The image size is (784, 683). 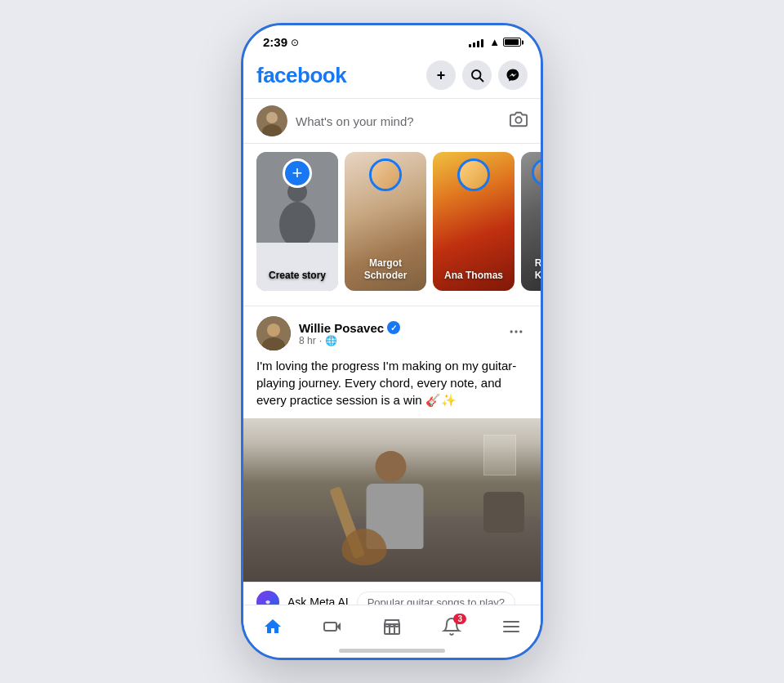 What do you see at coordinates (511, 627) in the screenshot?
I see `nav-menu` at bounding box center [511, 627].